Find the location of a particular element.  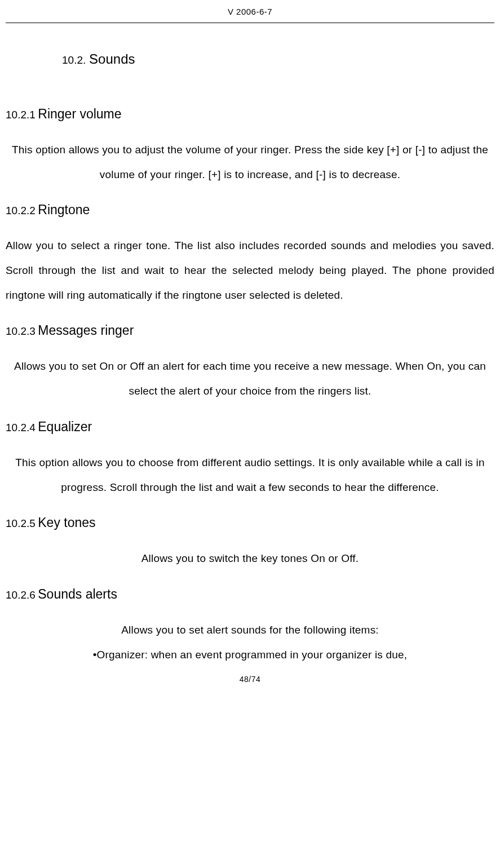

heading-title: Sounds is located at coordinates (112, 59).